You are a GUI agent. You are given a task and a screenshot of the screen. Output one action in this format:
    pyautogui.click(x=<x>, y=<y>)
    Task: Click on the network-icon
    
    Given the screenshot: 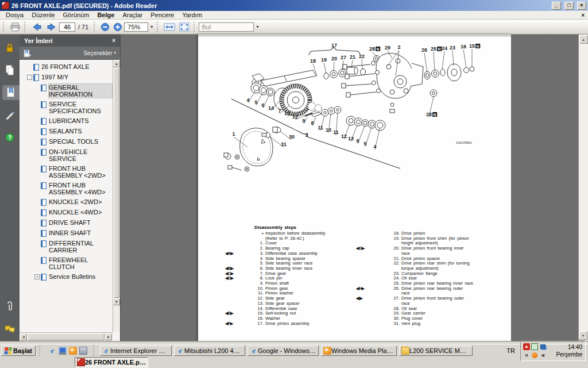 What is the action you would take?
    pyautogui.click(x=543, y=347)
    